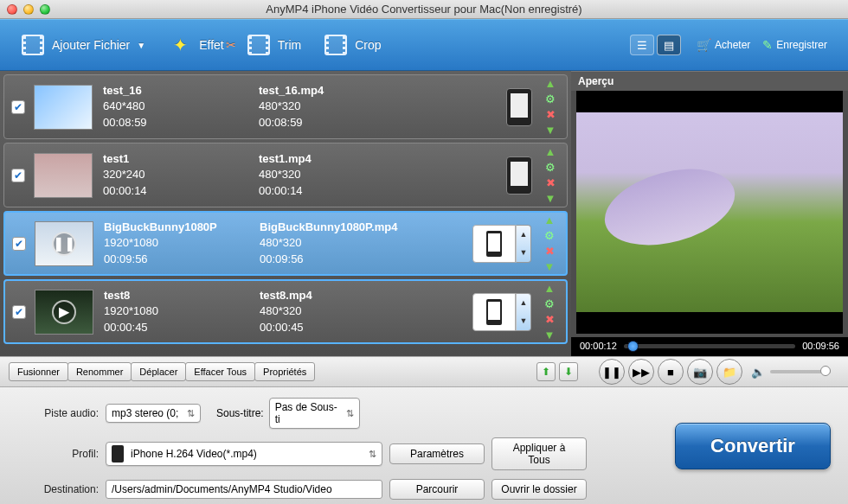  What do you see at coordinates (546, 372) in the screenshot?
I see `list-move-up-button: ⬆` at bounding box center [546, 372].